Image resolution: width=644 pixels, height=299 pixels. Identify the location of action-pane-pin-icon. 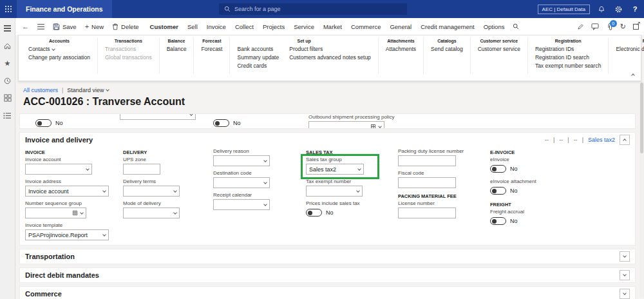
(41, 27).